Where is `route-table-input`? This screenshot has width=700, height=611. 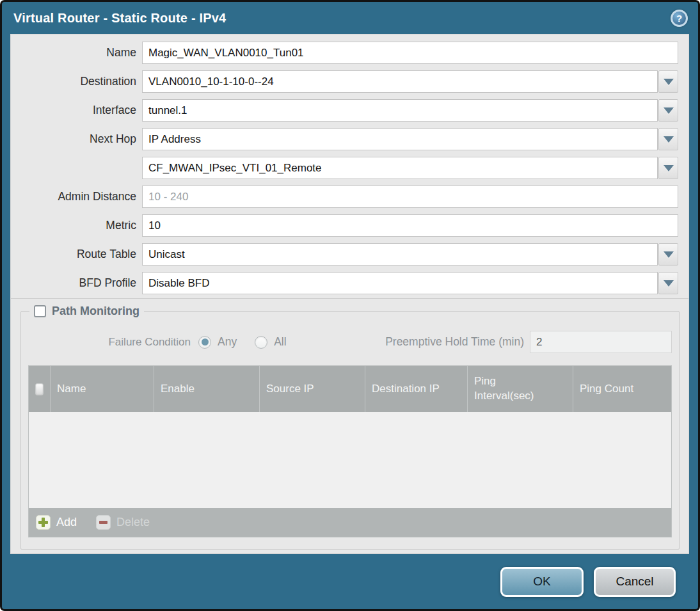
route-table-input is located at coordinates (400, 255).